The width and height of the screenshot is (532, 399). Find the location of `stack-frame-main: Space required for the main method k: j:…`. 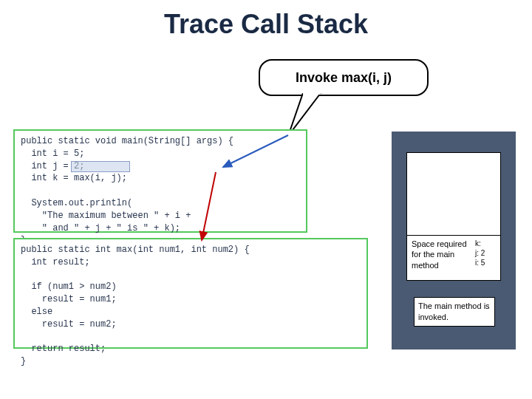

stack-frame-main: Space required for the main method k: j:… is located at coordinates (454, 258).